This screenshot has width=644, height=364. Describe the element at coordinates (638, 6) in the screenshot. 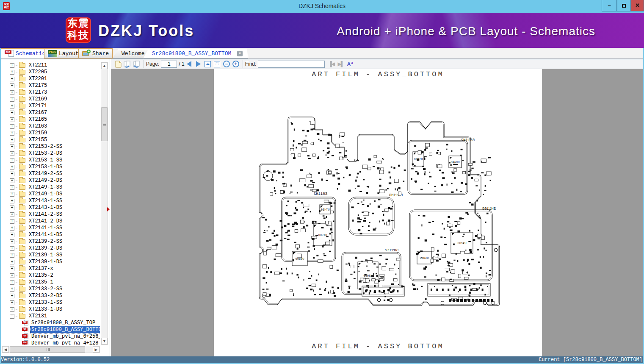

I see `close-button: ✕` at that location.